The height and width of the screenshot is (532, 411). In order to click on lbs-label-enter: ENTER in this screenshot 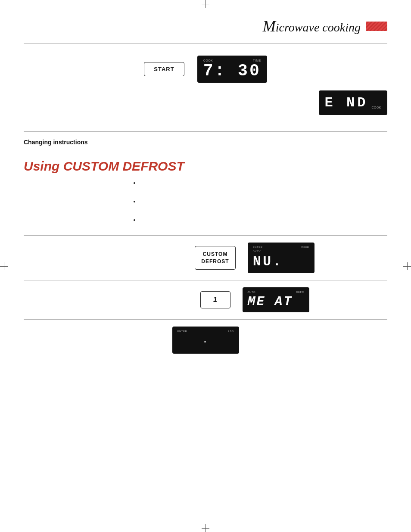, I will do `click(183, 331)`.